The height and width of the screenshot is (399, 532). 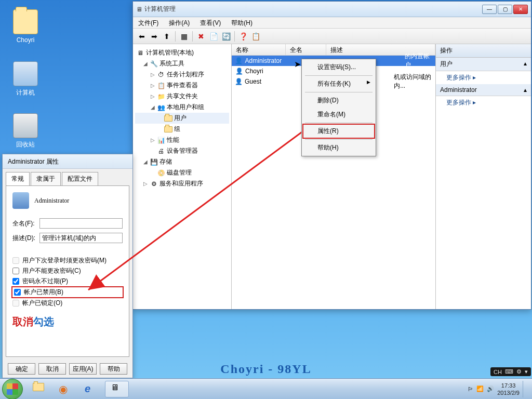 What do you see at coordinates (113, 369) in the screenshot?
I see `help-button: 帮助` at bounding box center [113, 369].